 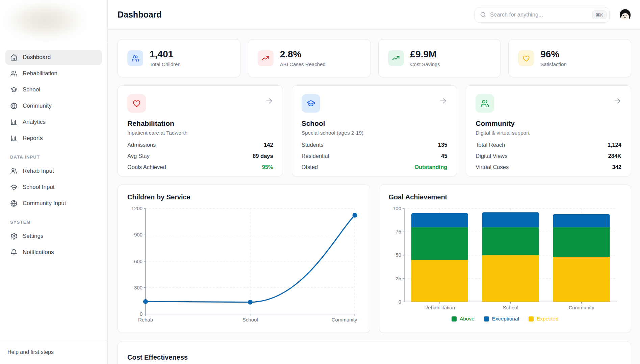 I want to click on service-title: Community, so click(x=548, y=123).